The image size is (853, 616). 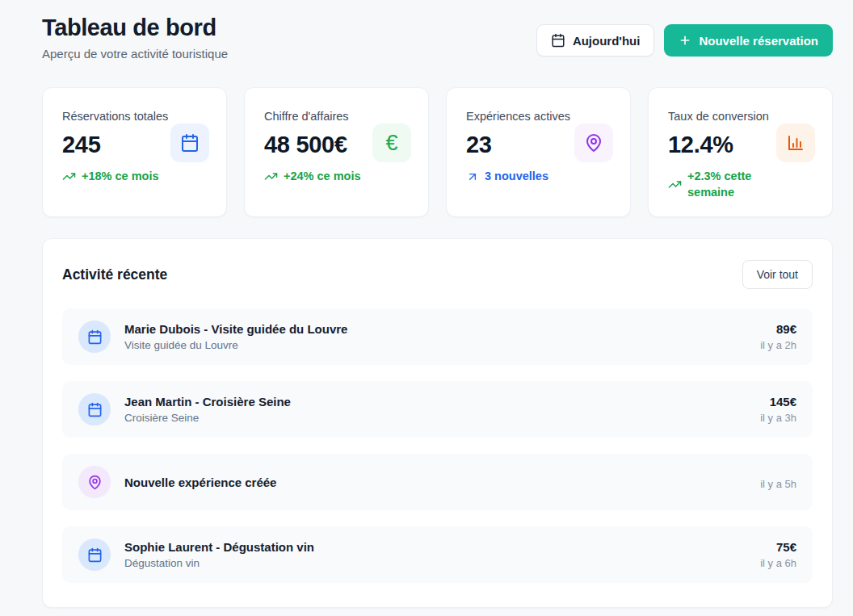 What do you see at coordinates (685, 40) in the screenshot?
I see `header-actions: Aujourd'hui Nouvelle réservation` at bounding box center [685, 40].